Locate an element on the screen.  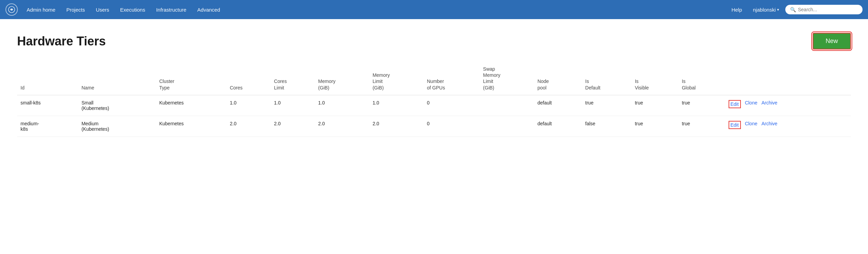
col-actions is located at coordinates (788, 79).